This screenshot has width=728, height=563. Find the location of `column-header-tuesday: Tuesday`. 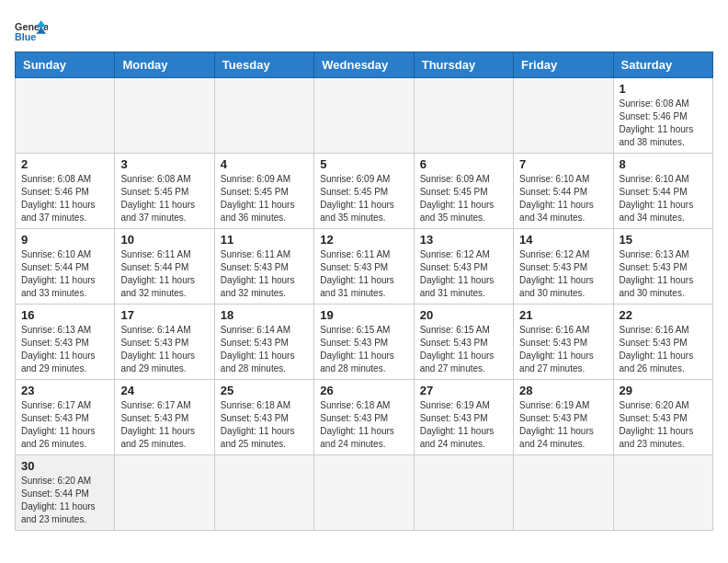

column-header-tuesday: Tuesday is located at coordinates (264, 65).